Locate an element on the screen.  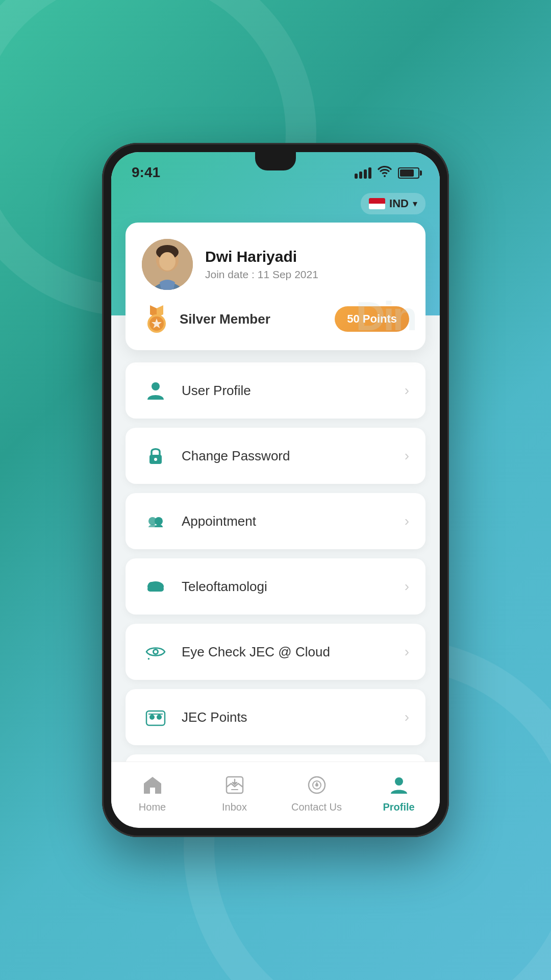
flag-indonesia is located at coordinates (377, 204).